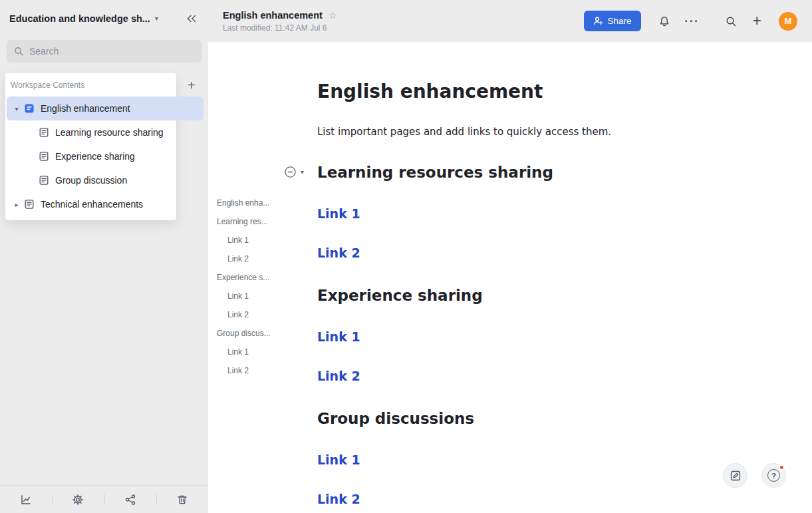  I want to click on notification-dot, so click(782, 467).